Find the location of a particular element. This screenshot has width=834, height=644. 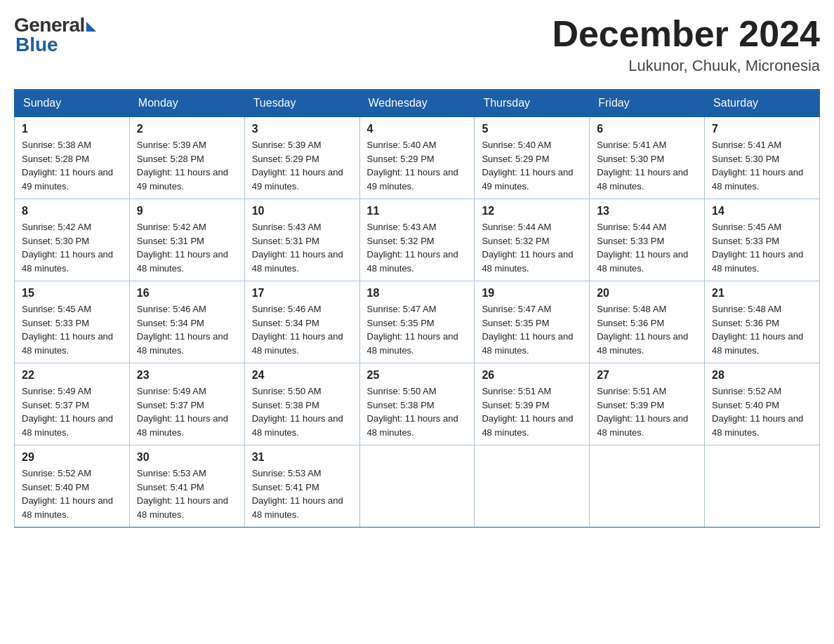

calendar-day-cell: 28 Sunrise: 5:52 AMSunset: 5:40 PMDaylig… is located at coordinates (762, 404).